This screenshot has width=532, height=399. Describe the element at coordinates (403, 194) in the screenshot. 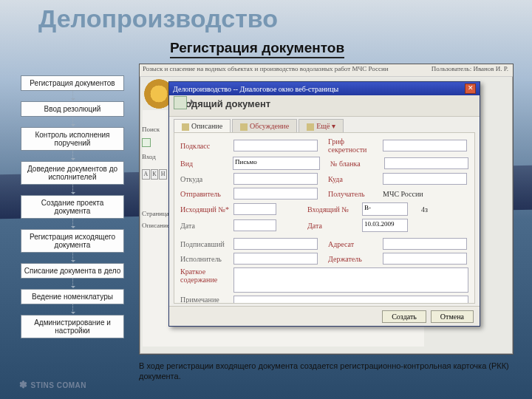

I see `recv-value: МЧС России` at that location.